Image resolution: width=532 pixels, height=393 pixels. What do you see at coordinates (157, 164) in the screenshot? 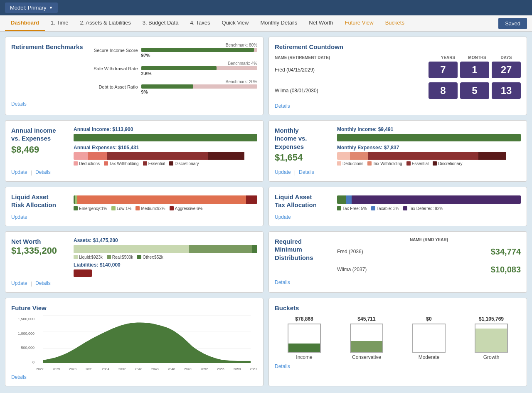
I see `essential-label: Essential` at bounding box center [157, 164].